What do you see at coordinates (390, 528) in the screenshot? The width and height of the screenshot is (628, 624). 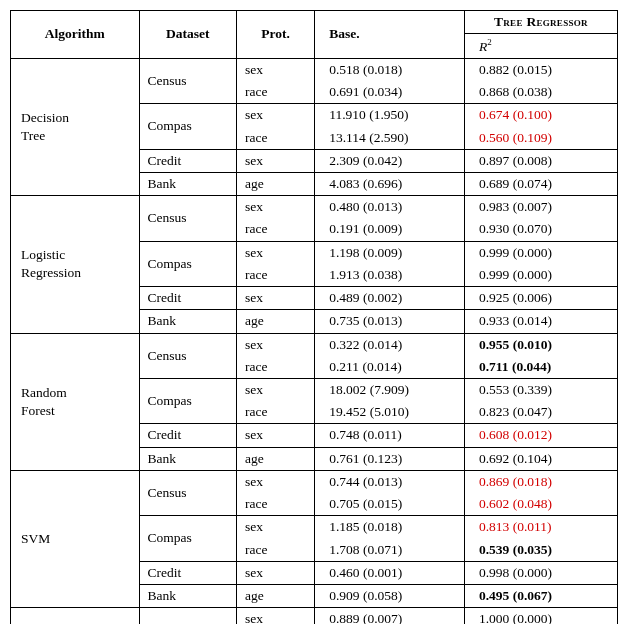 I see `base-cell: 1.185 (0.018)` at bounding box center [390, 528].